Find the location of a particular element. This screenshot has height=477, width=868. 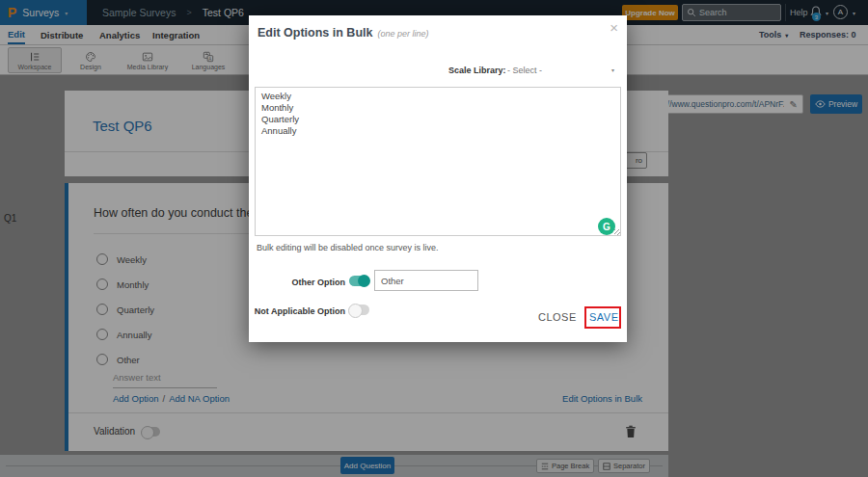

modal-subtitle: (one per line) is located at coordinates (403, 34).